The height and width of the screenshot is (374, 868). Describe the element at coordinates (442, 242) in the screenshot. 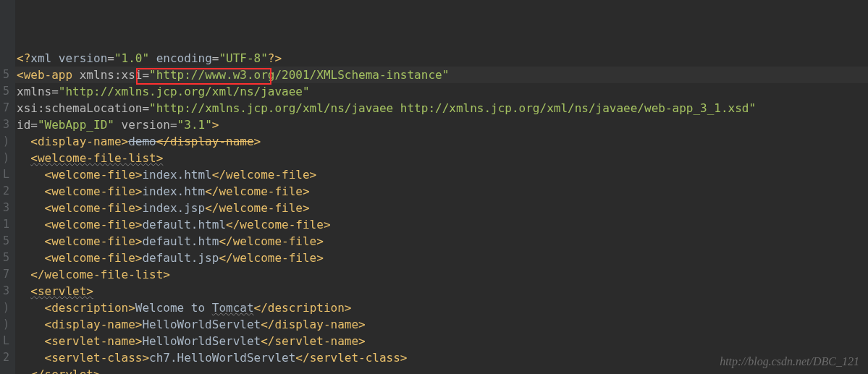

I see `code-line: <welcome-file>default.htm</welcome-file>` at that location.